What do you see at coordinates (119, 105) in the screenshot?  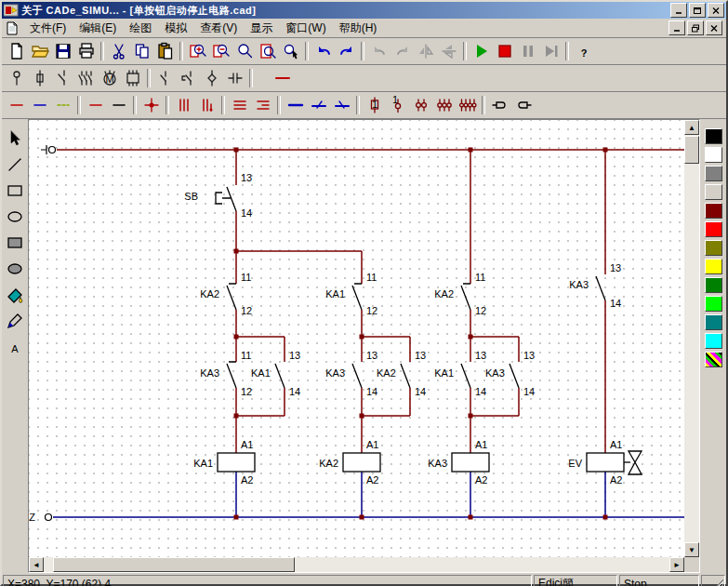 I see `line-black-button` at bounding box center [119, 105].